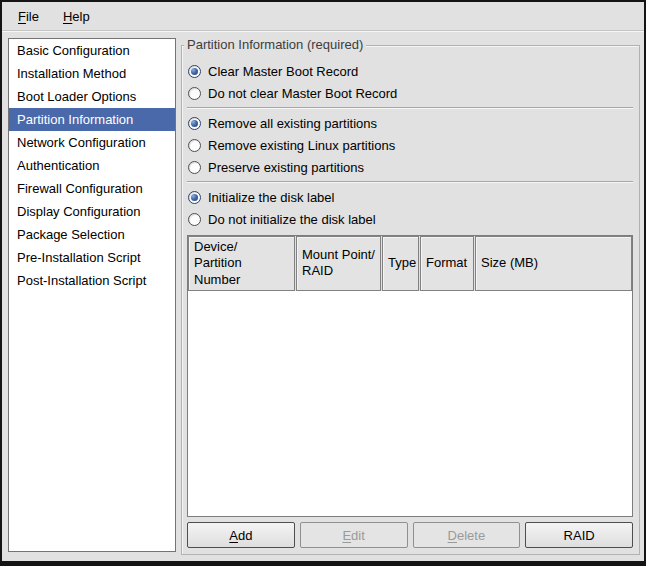  I want to click on radio-do-not-clear-mbr: Do not clear Master Boot Record, so click(410, 93).